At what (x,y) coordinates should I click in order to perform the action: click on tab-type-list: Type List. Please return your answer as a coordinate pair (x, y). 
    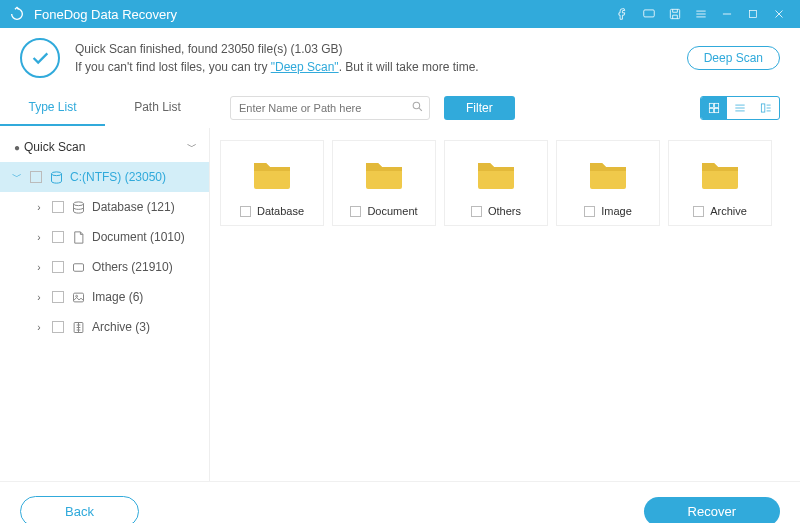
    Looking at the image, I should click on (52, 108).